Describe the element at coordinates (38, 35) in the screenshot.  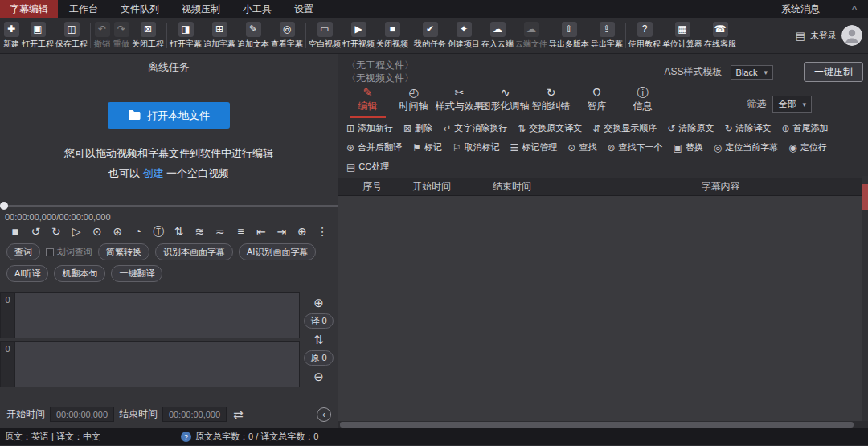
I see `open-project-button: ▣打开工程` at that location.